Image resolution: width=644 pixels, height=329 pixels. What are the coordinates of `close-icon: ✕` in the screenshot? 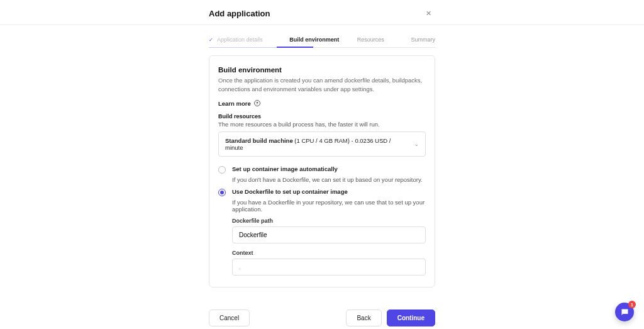 It's located at (429, 14).